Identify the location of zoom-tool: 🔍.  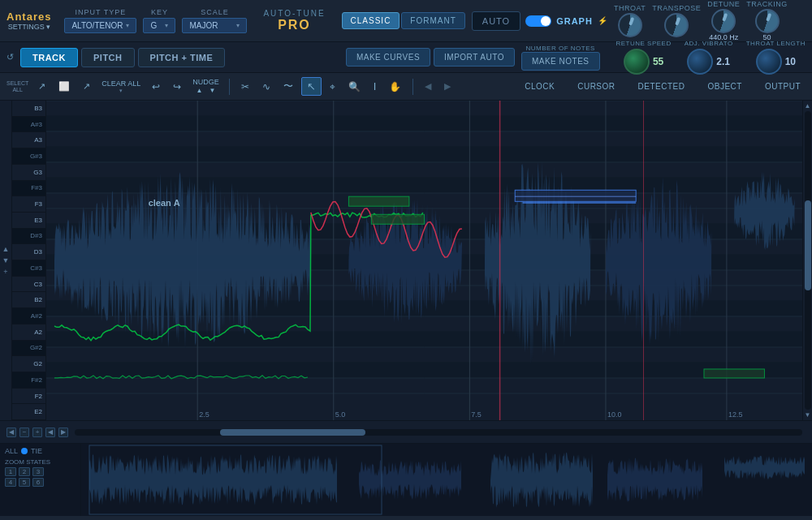
(354, 87).